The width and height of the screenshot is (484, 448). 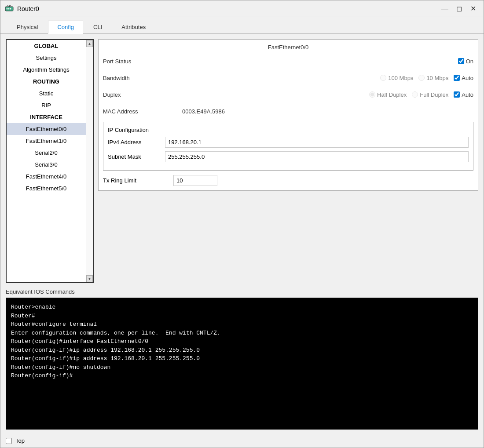 I want to click on ipv4-label: IPv4 Address, so click(x=136, y=142).